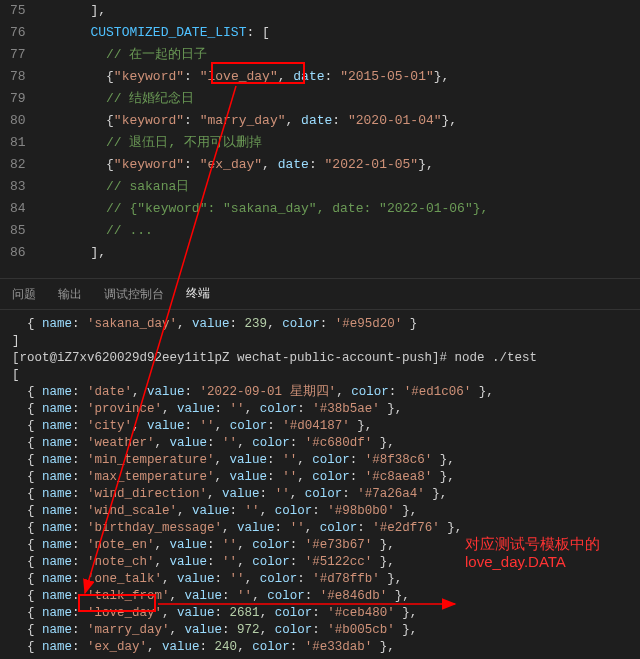 The width and height of the screenshot is (640, 659). Describe the element at coordinates (342, 77) in the screenshot. I see `code-line: {"keyword": "love_day", date: "2015-05-0…` at that location.